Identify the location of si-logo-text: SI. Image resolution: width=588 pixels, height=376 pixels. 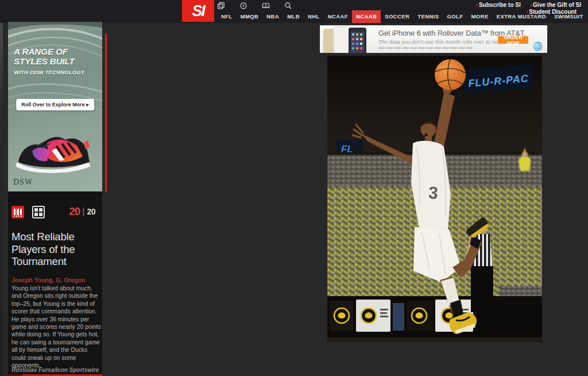
(198, 11).